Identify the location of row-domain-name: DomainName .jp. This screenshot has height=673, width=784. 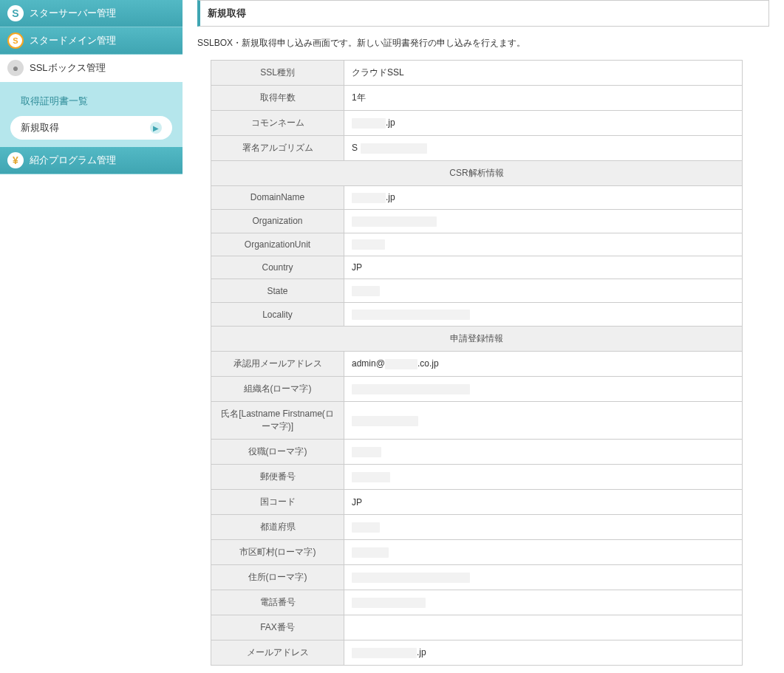
(477, 198).